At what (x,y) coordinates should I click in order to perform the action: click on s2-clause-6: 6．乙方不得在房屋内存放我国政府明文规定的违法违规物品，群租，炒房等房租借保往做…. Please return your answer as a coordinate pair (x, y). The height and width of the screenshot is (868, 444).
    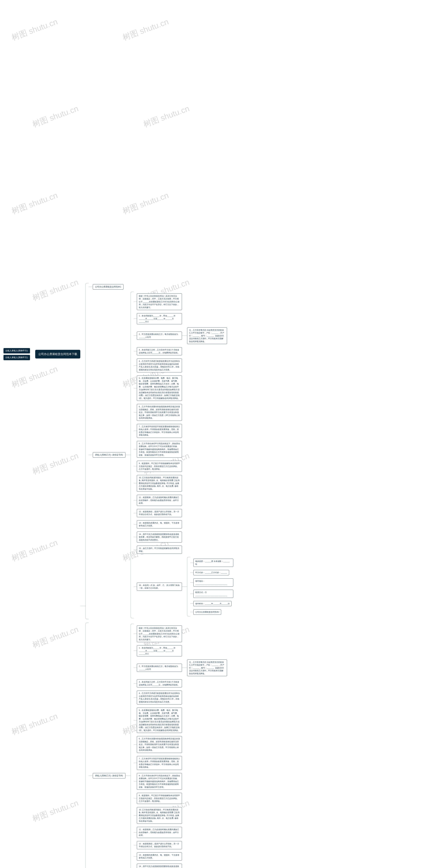
    Looking at the image, I should click on (160, 744).